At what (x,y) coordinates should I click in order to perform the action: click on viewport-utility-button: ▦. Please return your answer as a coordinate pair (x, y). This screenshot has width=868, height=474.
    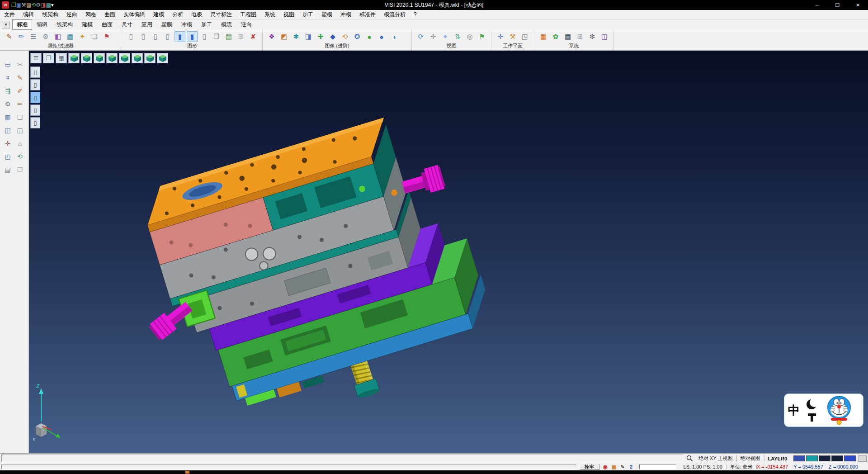
    Looking at the image, I should click on (61, 58).